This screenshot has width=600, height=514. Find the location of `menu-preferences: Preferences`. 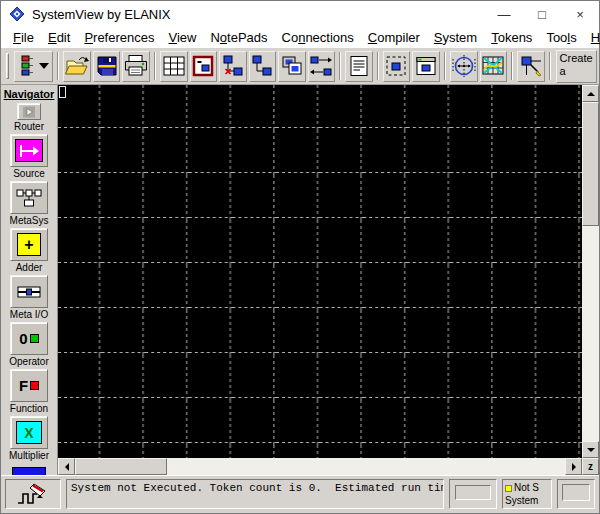

menu-preferences: Preferences is located at coordinates (119, 38).